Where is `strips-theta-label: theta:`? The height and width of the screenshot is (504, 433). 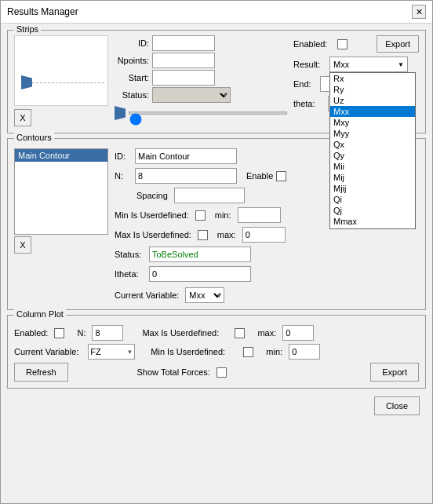
strips-theta-label: theta: is located at coordinates (309, 104).